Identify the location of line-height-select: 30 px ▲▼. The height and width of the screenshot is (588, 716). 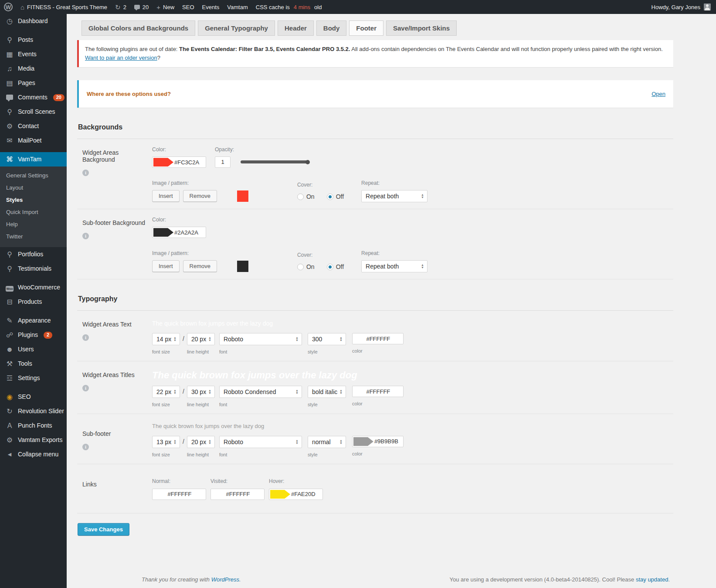
(201, 392).